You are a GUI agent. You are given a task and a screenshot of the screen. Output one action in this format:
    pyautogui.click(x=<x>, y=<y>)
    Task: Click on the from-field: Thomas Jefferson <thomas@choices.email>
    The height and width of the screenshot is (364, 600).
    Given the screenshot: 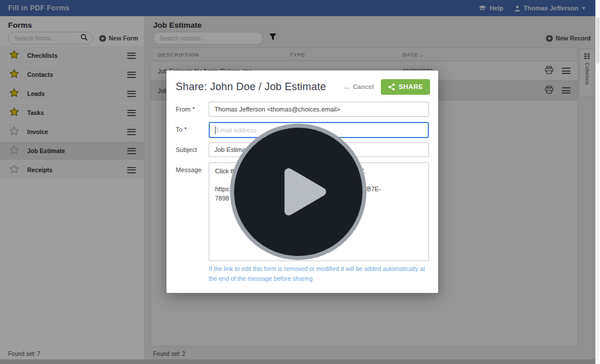 What is the action you would take?
    pyautogui.click(x=319, y=109)
    